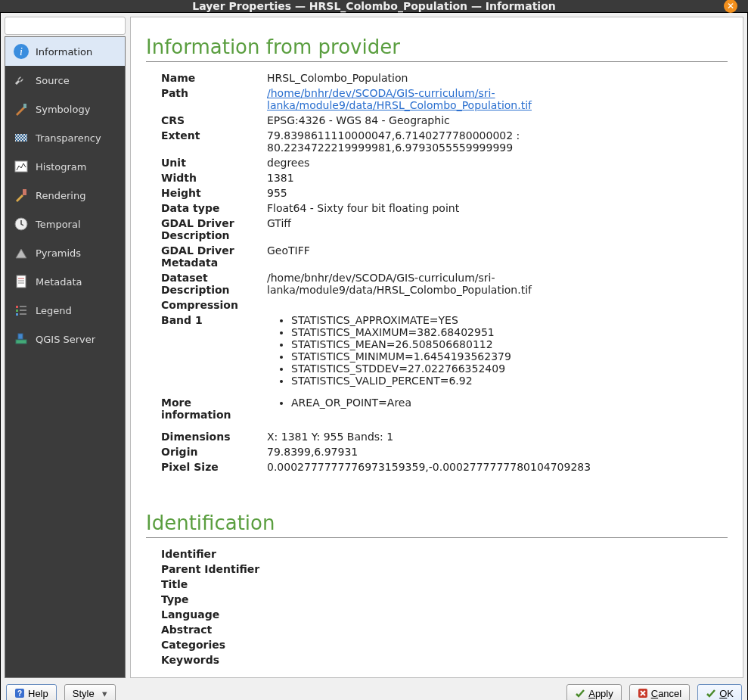 This screenshot has width=748, height=700. I want to click on button-bar: ? Help Style ▾ Apply Cancel OK, so click(374, 690).